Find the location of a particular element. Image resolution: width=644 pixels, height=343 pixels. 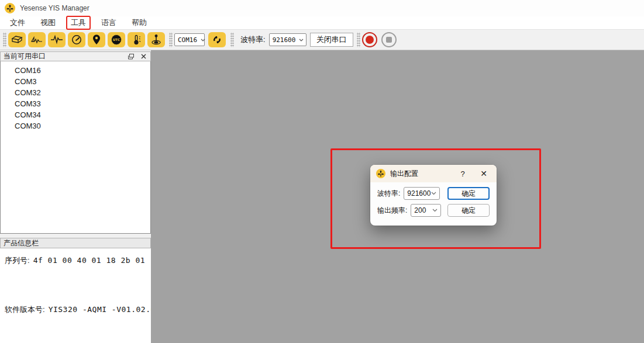

menu-view: 视图 is located at coordinates (48, 23).